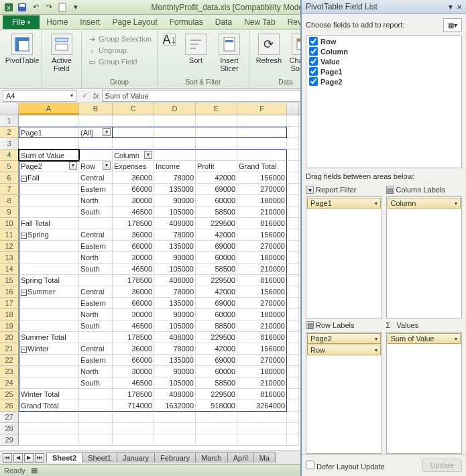 This screenshot has width=466, height=476. Describe the element at coordinates (49, 338) in the screenshot. I see `subtotal-label: Summer Total` at that location.